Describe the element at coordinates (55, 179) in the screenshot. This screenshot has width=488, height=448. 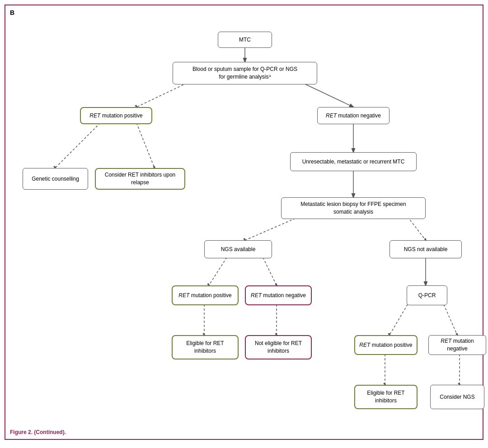
I see `box-genetic-counselling: Genetic counselling` at that location.